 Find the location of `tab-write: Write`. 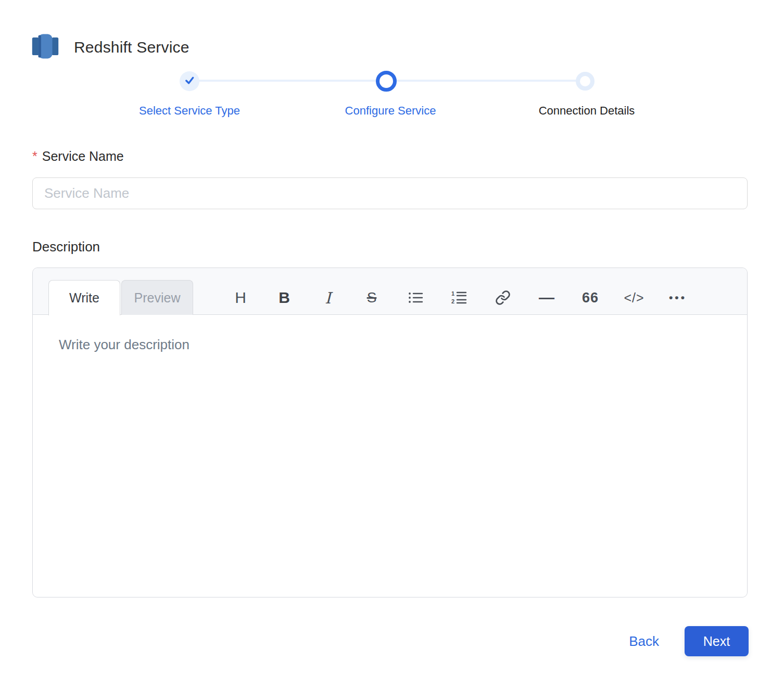

tab-write: Write is located at coordinates (84, 298).